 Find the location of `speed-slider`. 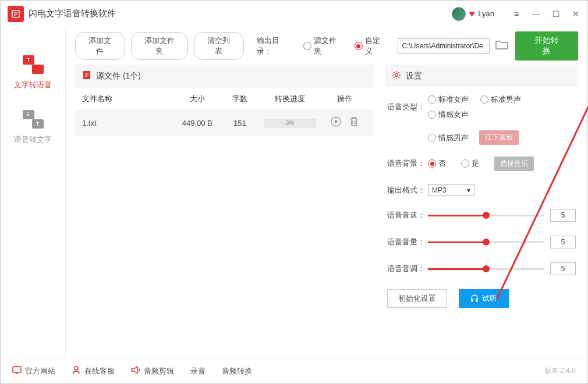

speed-slider is located at coordinates (486, 215).